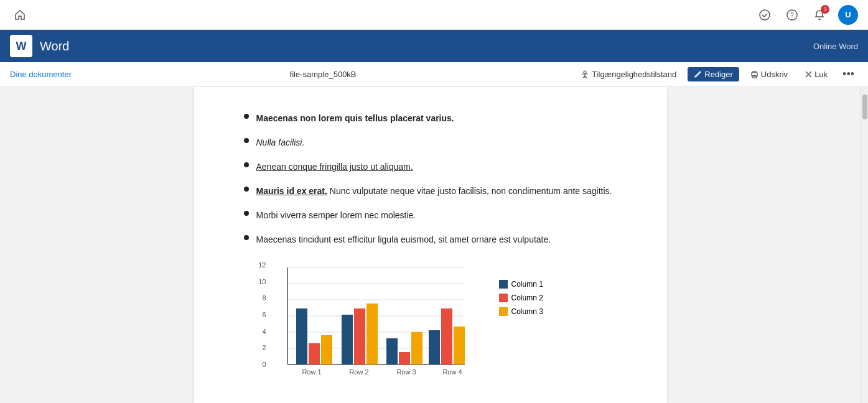 This screenshot has width=868, height=403. Describe the element at coordinates (769, 75) in the screenshot. I see `print-button: Udskriv` at that location.